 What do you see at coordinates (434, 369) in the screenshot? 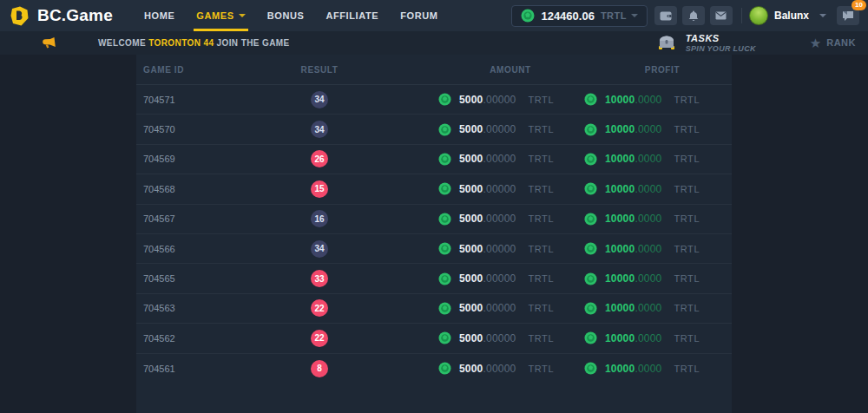
I see `table-row: 704561 8 5000 .00000 TRTL` at bounding box center [434, 369].